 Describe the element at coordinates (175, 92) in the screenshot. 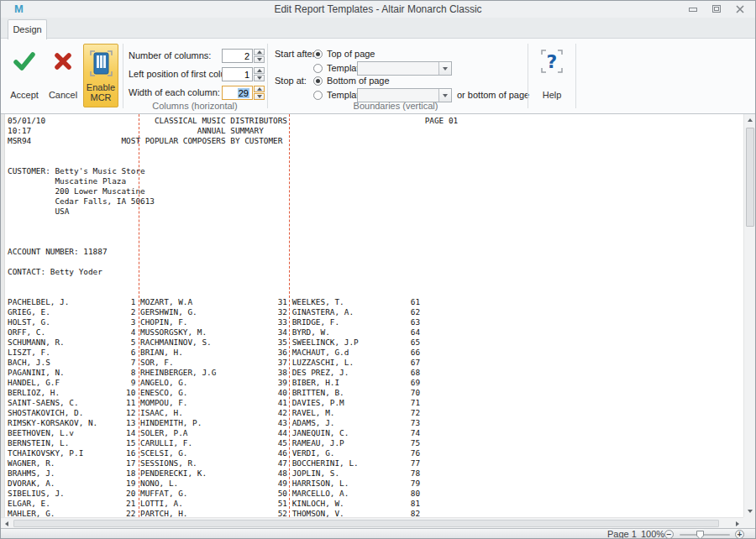

I see `width-of-column-label: Width of each column:` at that location.